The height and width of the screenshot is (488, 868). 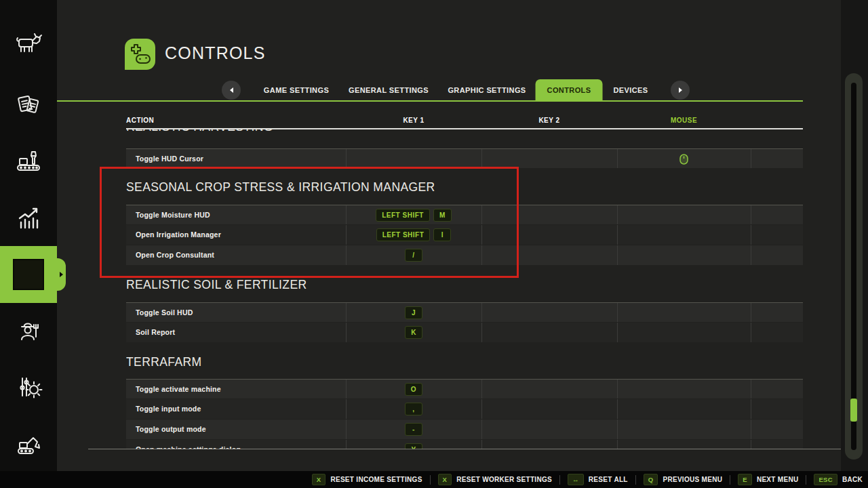 What do you see at coordinates (414, 255) in the screenshot?
I see `key1-cell: /` at bounding box center [414, 255].